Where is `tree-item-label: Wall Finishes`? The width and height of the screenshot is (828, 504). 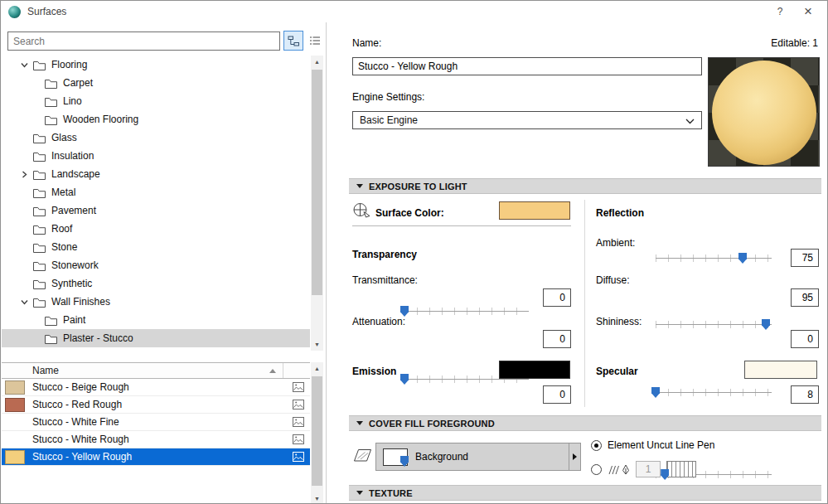 tree-item-label: Wall Finishes is located at coordinates (81, 302).